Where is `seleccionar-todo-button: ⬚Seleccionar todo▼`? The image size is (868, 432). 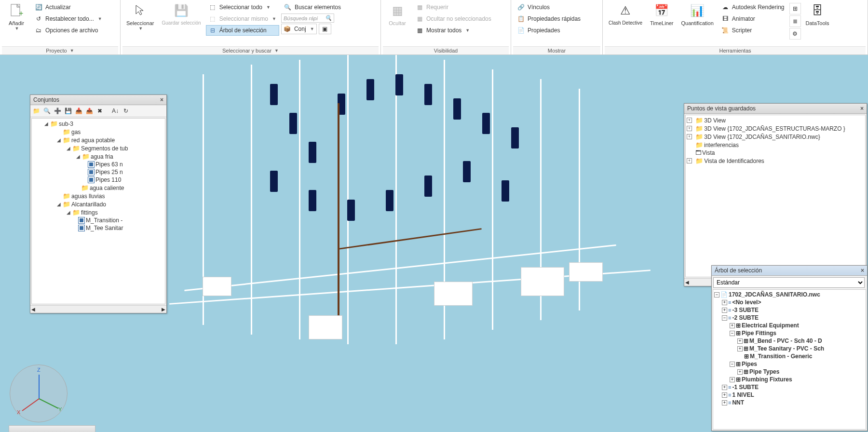
seleccionar-todo-button: ⬚Seleccionar todo▼ is located at coordinates (243, 7).